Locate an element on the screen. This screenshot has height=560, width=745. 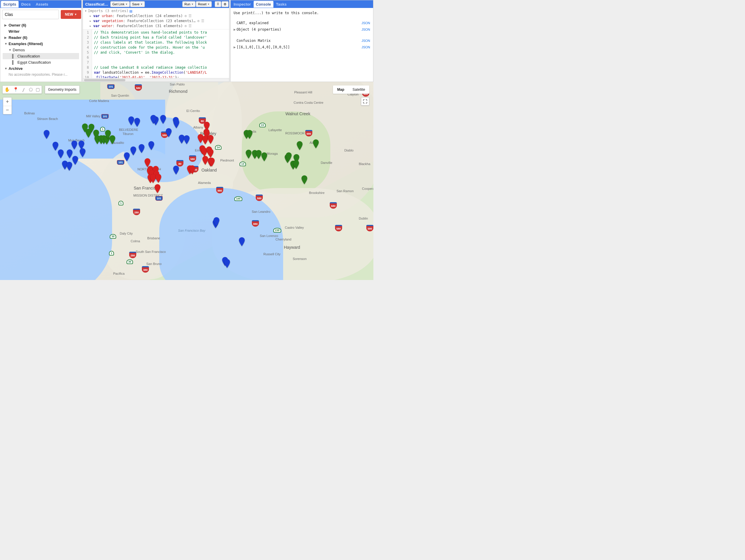
right-tab-bar: Inspector Console Tasks is located at coordinates (302, 4).